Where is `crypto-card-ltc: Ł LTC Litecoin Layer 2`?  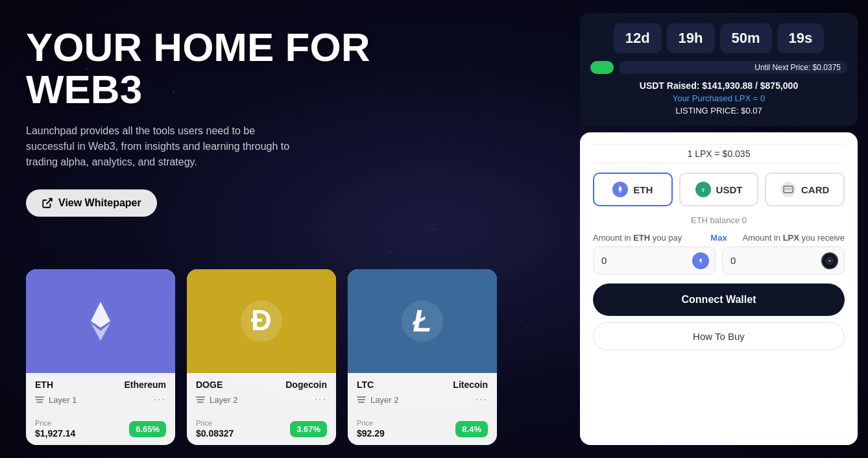
crypto-card-ltc: Ł LTC Litecoin Layer 2 is located at coordinates (422, 357).